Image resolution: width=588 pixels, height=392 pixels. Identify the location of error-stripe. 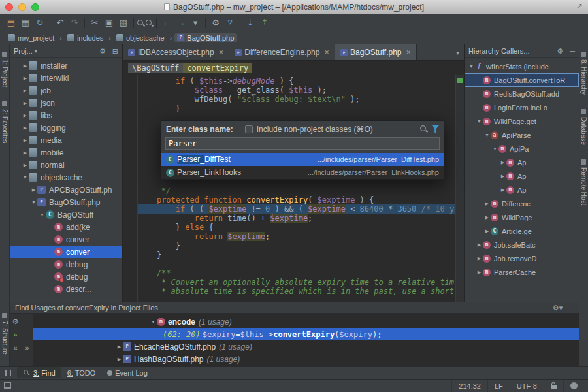
(460, 188).